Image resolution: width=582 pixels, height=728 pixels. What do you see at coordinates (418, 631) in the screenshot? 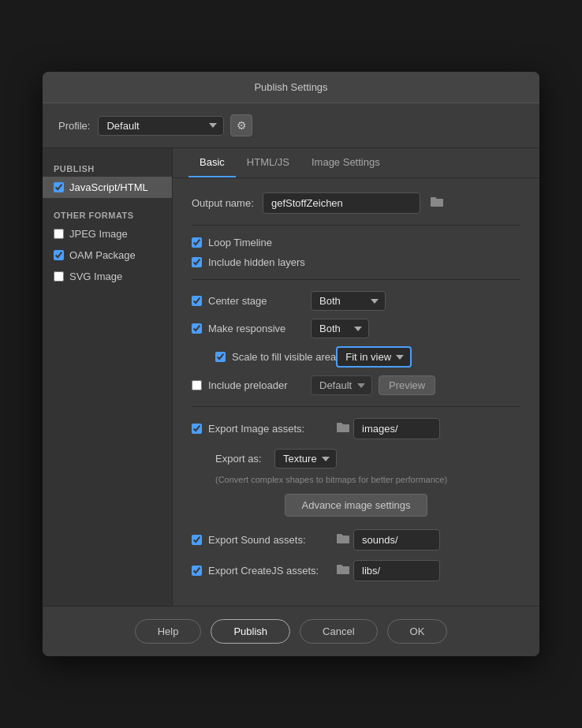
I see `ok-button: OK` at bounding box center [418, 631].